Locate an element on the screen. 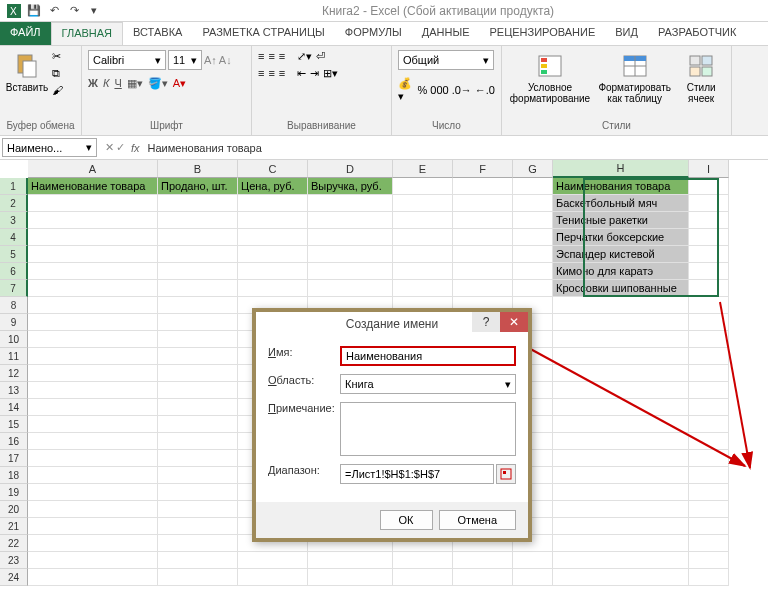 The height and width of the screenshot is (599, 768). align-top-icon: ≡ is located at coordinates (261, 56).